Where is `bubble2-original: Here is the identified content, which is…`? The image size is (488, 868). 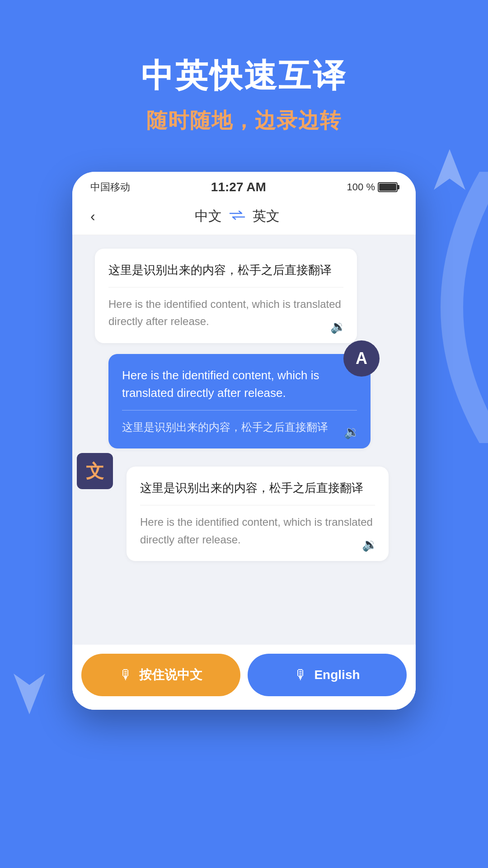
bubble2-original: Here is the identified content, which is… is located at coordinates (239, 384).